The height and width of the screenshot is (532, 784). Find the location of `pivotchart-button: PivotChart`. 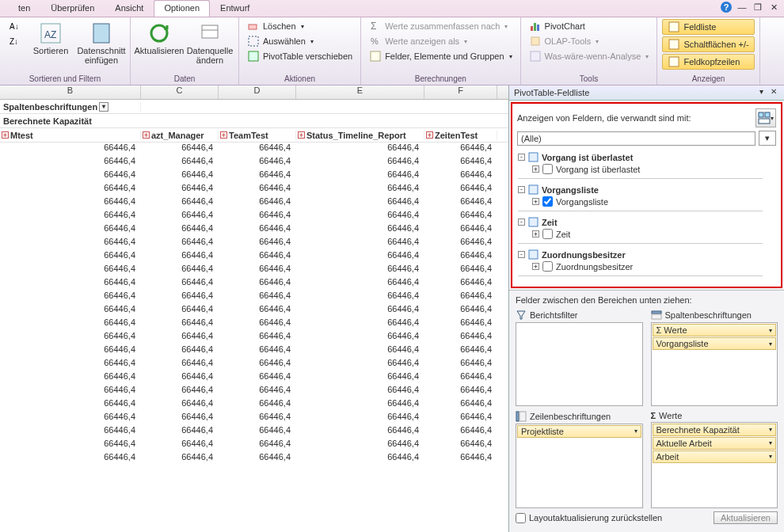

pivotchart-button: PivotChart is located at coordinates (589, 26).